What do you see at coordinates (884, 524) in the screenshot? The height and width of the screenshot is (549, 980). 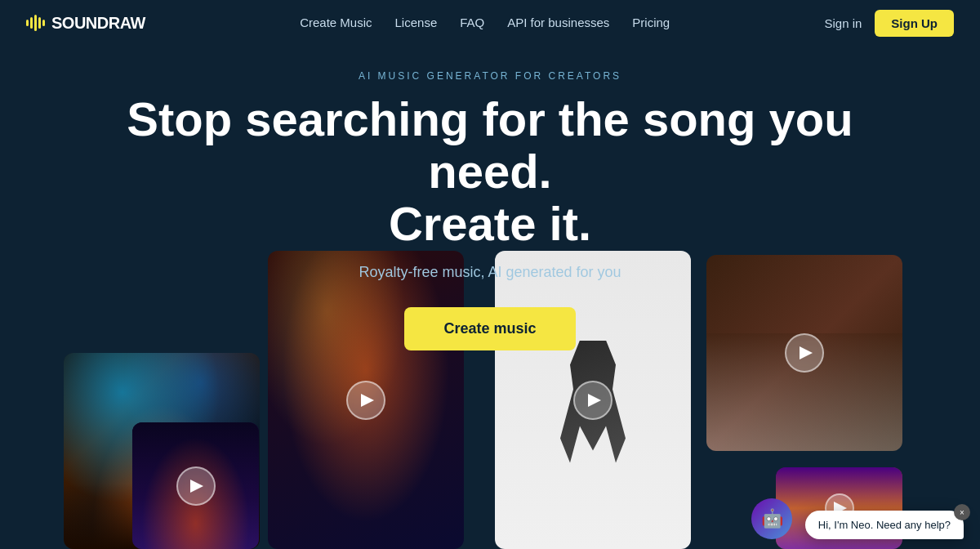 I see `chat-message: Hi, I'm Neo. Need any help?` at bounding box center [884, 524].